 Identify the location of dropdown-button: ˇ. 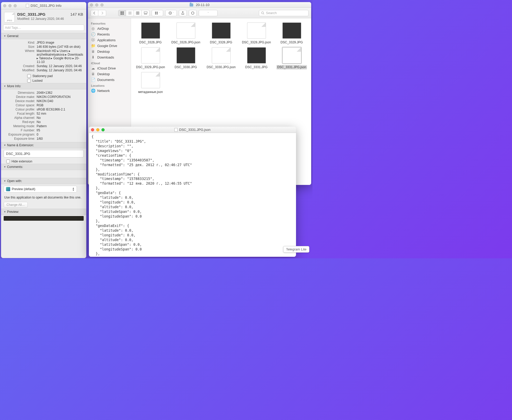
(208, 13).